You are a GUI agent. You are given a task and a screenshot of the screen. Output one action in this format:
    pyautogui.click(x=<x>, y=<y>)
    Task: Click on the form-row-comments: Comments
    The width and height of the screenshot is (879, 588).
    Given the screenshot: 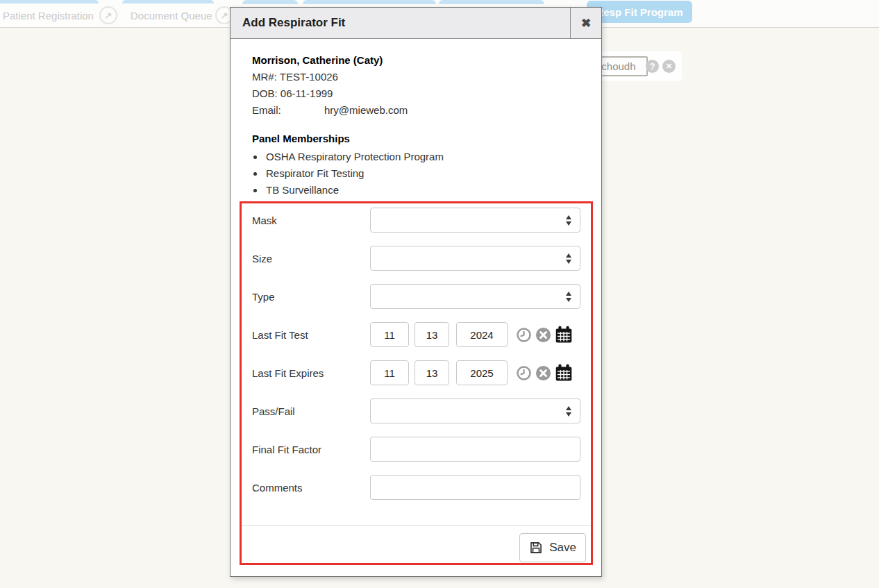 What is the action you would take?
    pyautogui.click(x=421, y=487)
    